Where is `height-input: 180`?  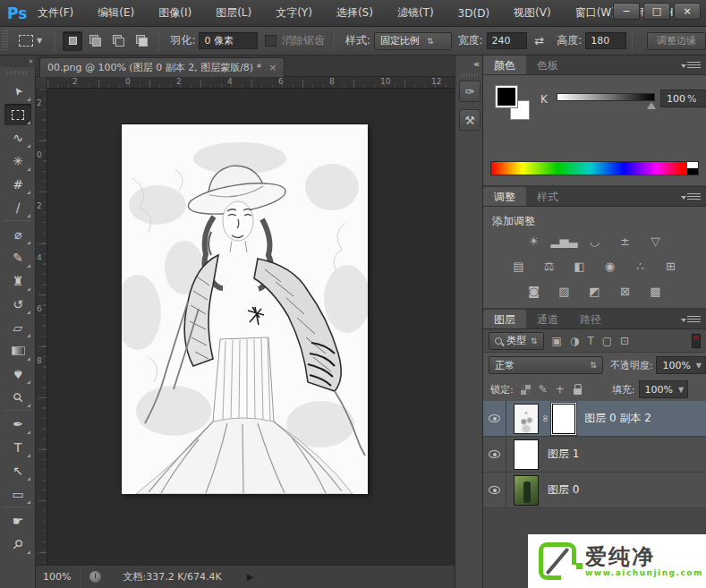
height-input: 180 is located at coordinates (606, 41).